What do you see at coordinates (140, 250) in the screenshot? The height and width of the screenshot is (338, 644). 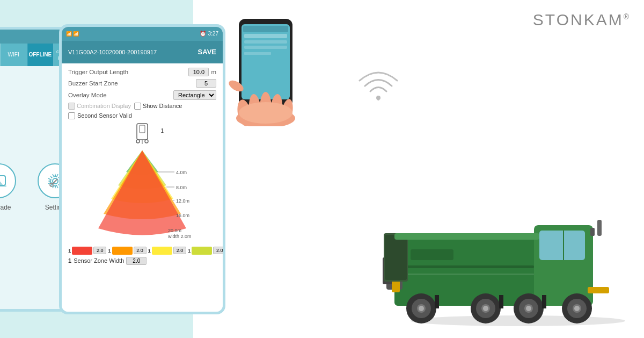 I see `zone-bar-2-val: 2.0` at bounding box center [140, 250].